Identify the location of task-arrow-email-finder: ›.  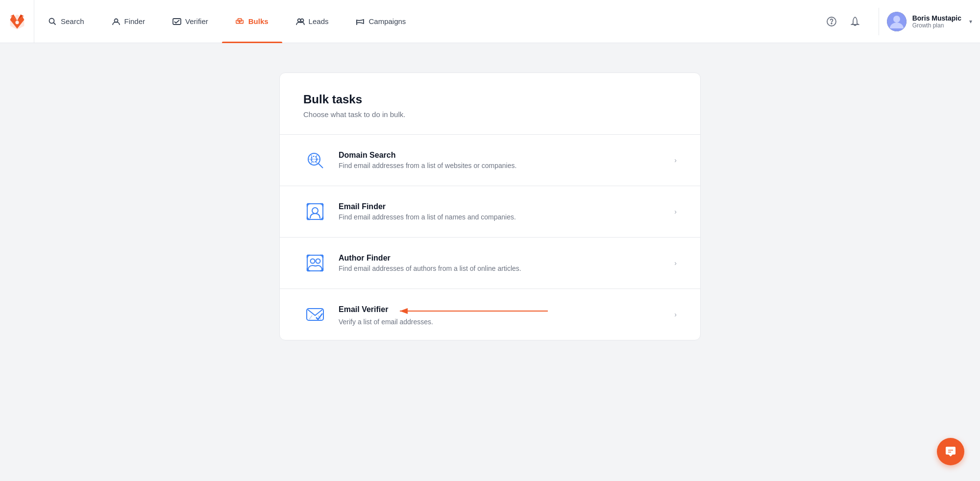
(675, 212).